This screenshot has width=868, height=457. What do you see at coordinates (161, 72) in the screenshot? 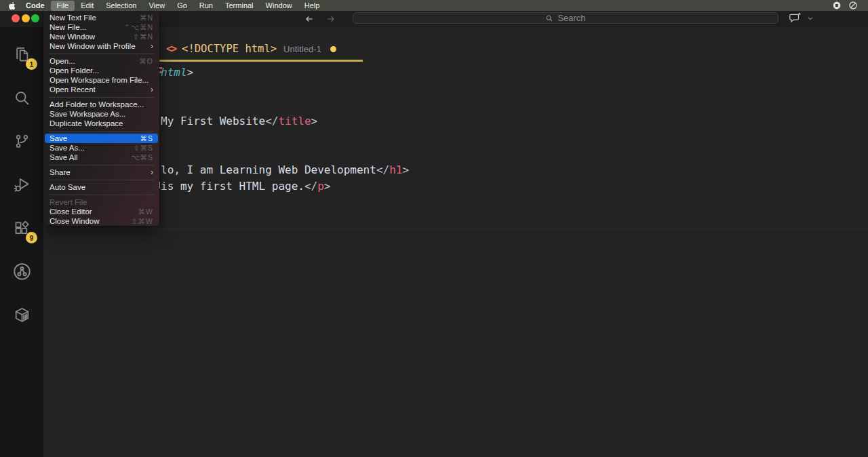
I see `clipped-char-mark` at bounding box center [161, 72].